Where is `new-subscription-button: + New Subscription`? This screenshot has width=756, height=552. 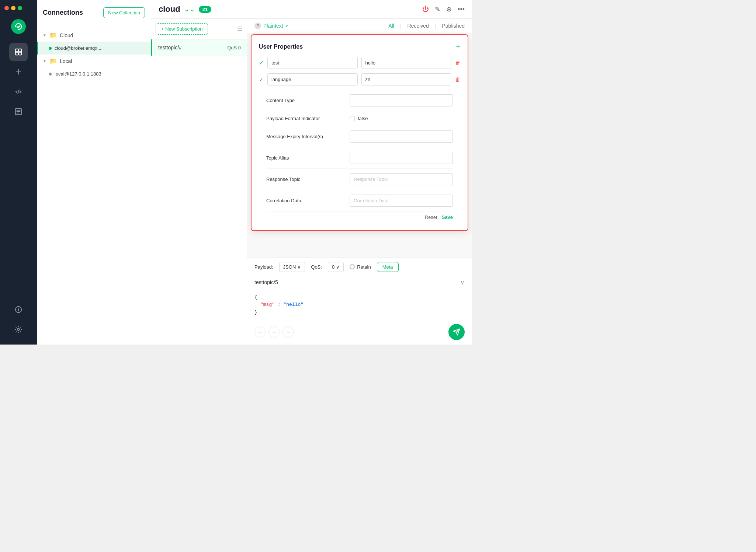
new-subscription-button: + New Subscription is located at coordinates (182, 29).